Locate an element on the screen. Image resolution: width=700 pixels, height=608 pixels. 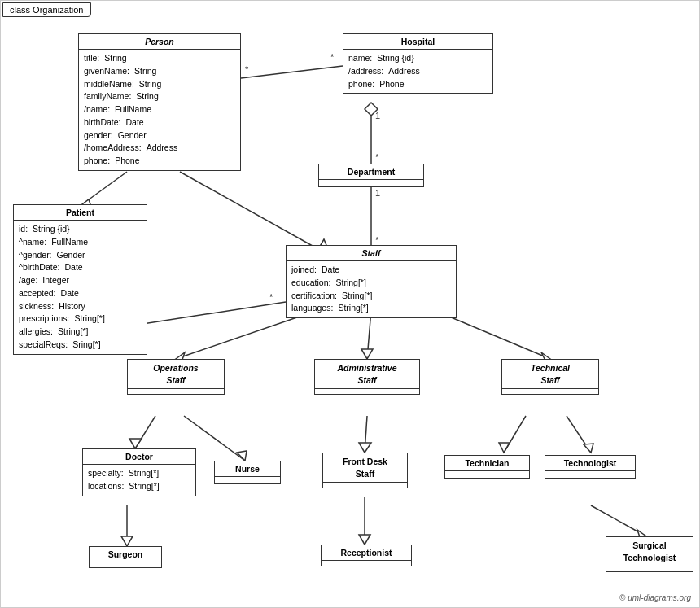
class-surgical-technologist: SurgicalTechnologist is located at coordinates (650, 554).